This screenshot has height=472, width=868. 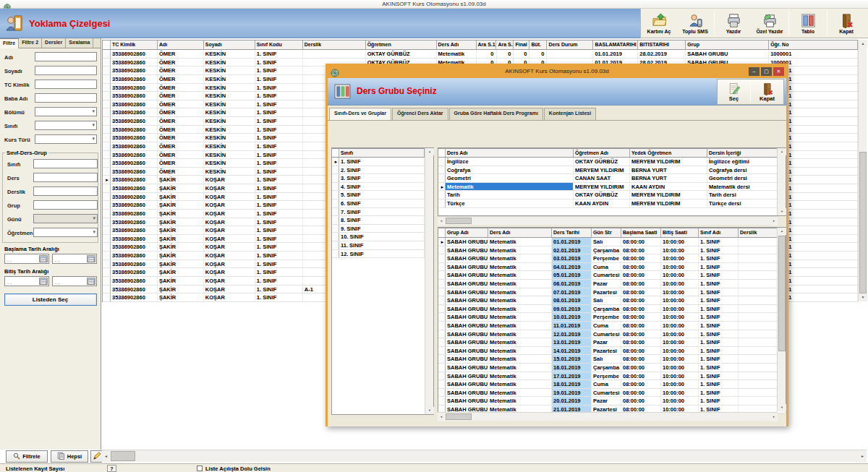 I want to click on field-input-tc-kimlik, so click(x=66, y=84).